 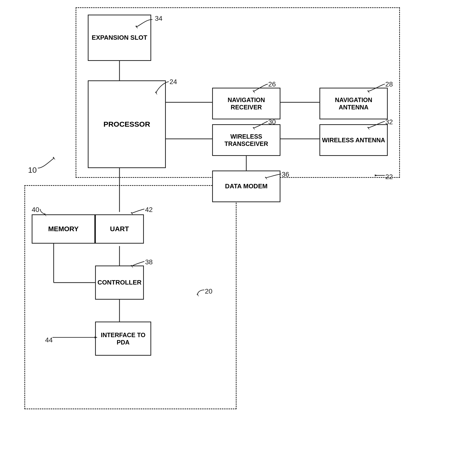 What do you see at coordinates (246, 186) in the screenshot?
I see `data-modem-block: DATA MODEM` at bounding box center [246, 186].